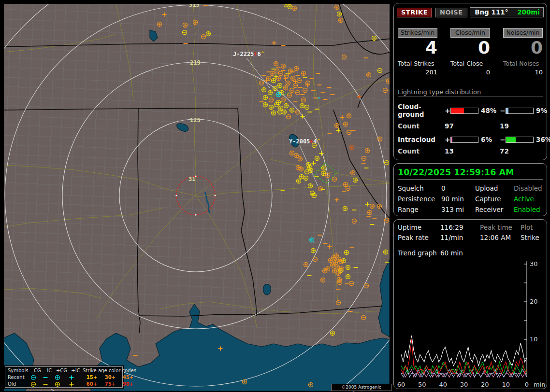 This screenshot has width=550, height=392. I want to click on cg-minus-recent-icon, so click(37, 378).